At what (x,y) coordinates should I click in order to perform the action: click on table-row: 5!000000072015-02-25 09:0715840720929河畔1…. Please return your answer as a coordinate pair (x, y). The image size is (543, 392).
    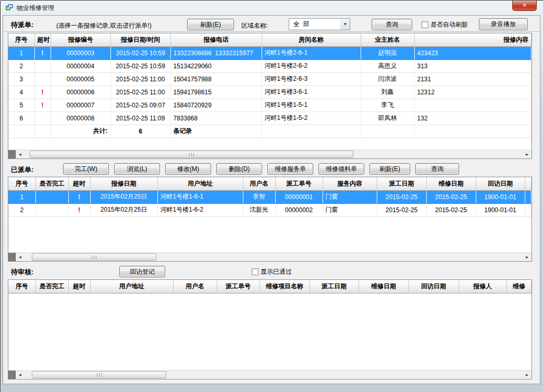
    Looking at the image, I should click on (270, 105).